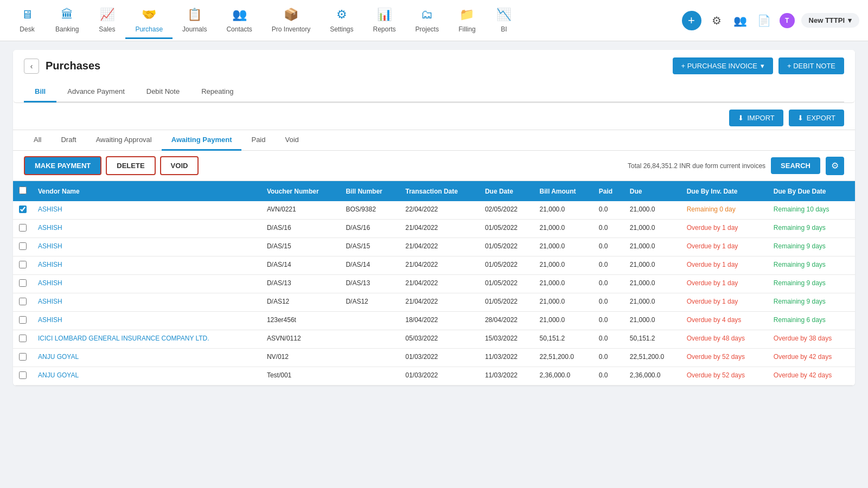 This screenshot has width=868, height=488. What do you see at coordinates (370, 210) in the screenshot?
I see `bill-number: BOS/9382` at bounding box center [370, 210].